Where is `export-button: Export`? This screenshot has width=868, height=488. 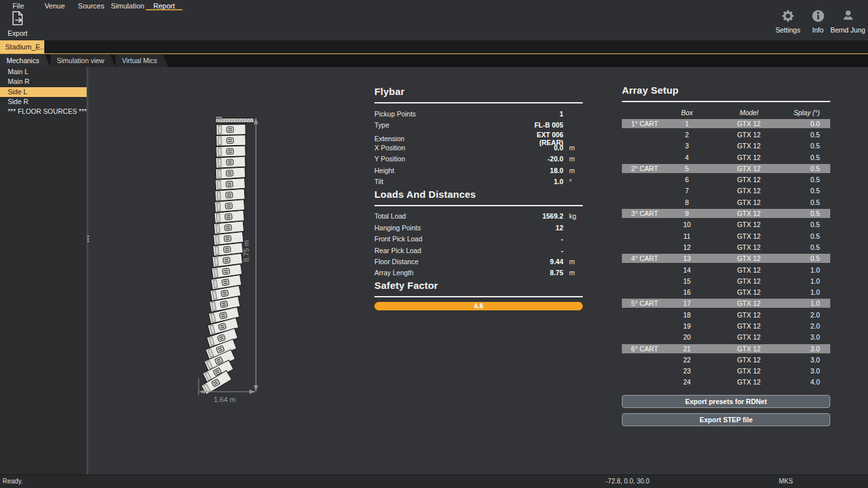 export-button: Export is located at coordinates (18, 23).